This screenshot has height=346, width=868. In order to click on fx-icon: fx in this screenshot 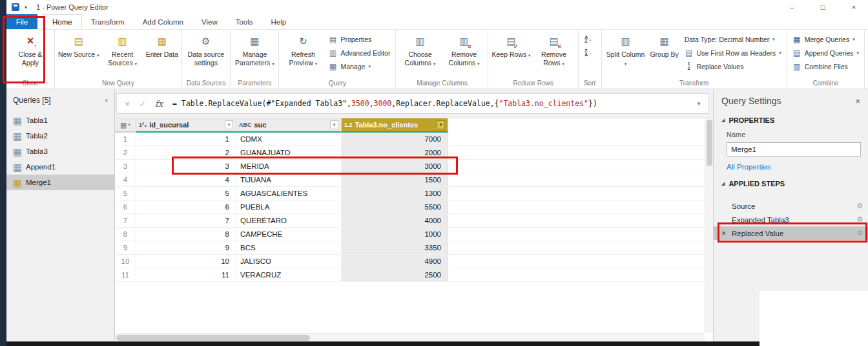, I will do `click(159, 103)`.